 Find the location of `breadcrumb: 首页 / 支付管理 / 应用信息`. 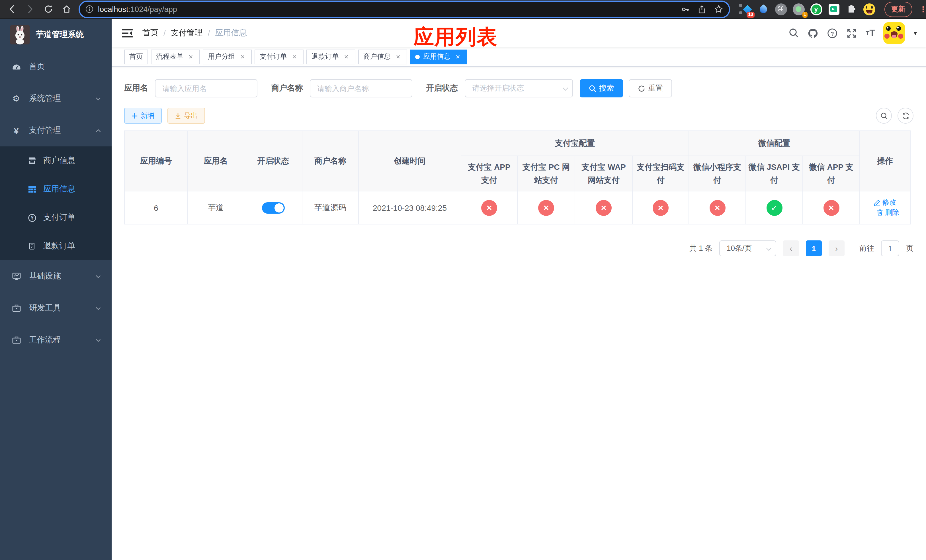

breadcrumb: 首页 / 支付管理 / 应用信息 is located at coordinates (195, 33).